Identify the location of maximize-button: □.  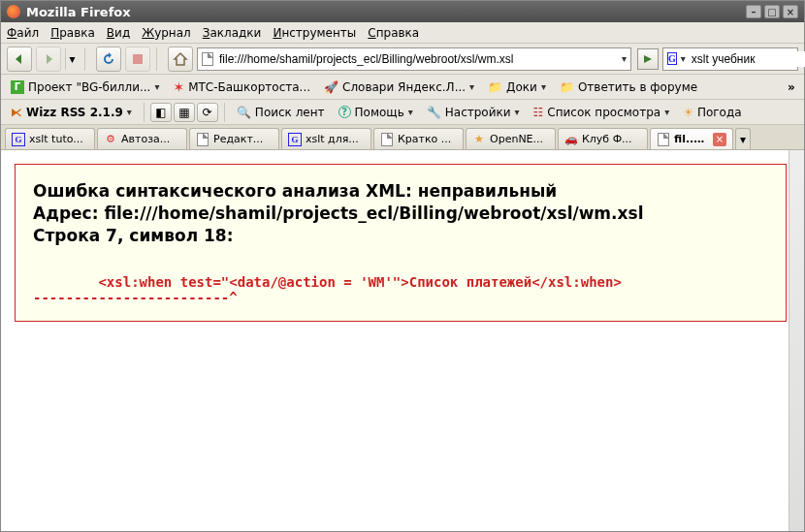
(772, 12).